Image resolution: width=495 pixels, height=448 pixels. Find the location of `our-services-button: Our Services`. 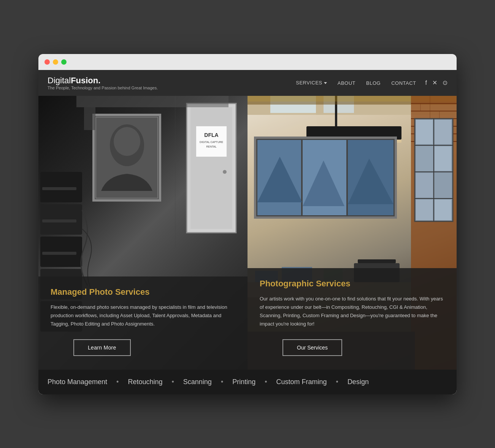

our-services-button: Our Services is located at coordinates (313, 348).